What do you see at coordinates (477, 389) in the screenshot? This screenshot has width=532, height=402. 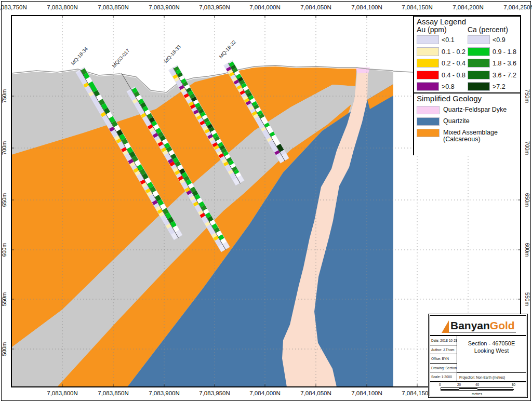 I see `scale-bar-track` at bounding box center [477, 389].